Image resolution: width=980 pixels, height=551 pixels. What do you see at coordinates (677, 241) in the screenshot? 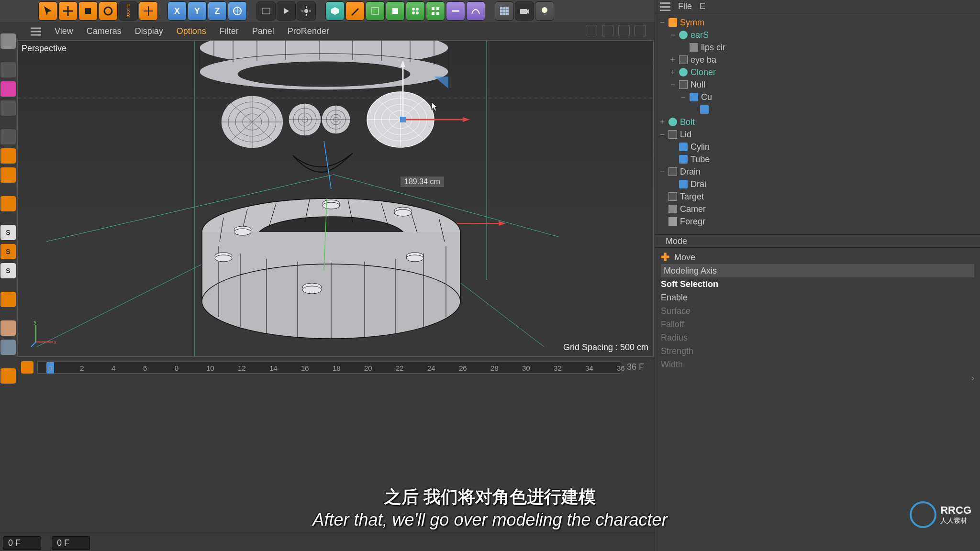
I see `attr-mode-label: Mode` at bounding box center [677, 241].